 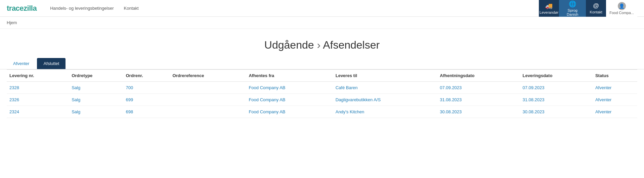 I want to click on logo-trace: trace, so click(x=15, y=8).